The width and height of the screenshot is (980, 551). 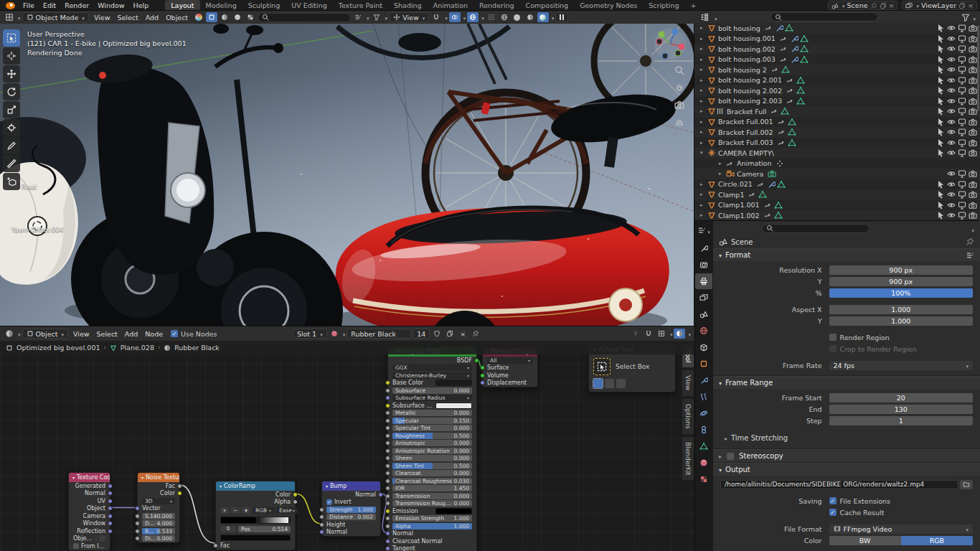 What do you see at coordinates (45, 334) in the screenshot?
I see `shader-type-selector: Object` at bounding box center [45, 334].